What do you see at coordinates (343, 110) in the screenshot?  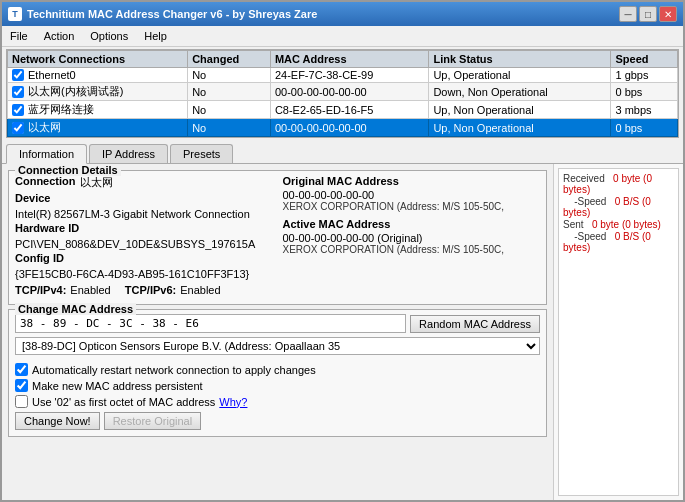 I see `table-row: 蓝牙网络连接NoC8-E2-65-ED-16-F5Up, Non Operati…` at bounding box center [343, 110].